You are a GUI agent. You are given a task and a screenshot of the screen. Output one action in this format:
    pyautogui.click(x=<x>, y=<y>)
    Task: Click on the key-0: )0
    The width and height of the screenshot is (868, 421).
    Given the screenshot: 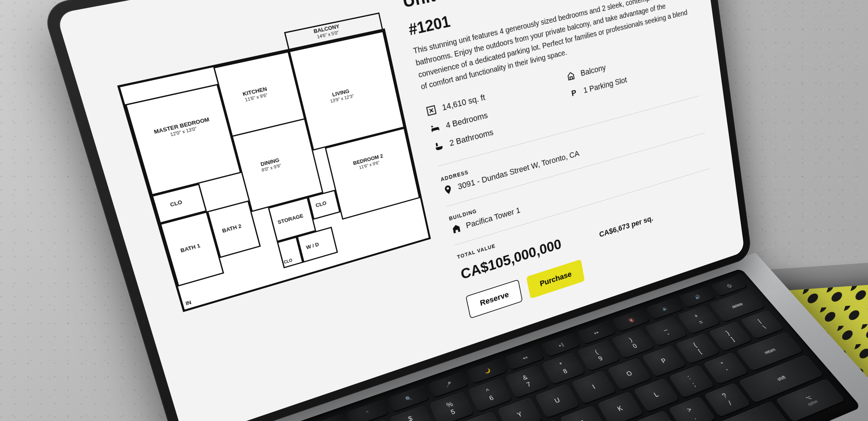 What is the action you would take?
    pyautogui.click(x=633, y=343)
    